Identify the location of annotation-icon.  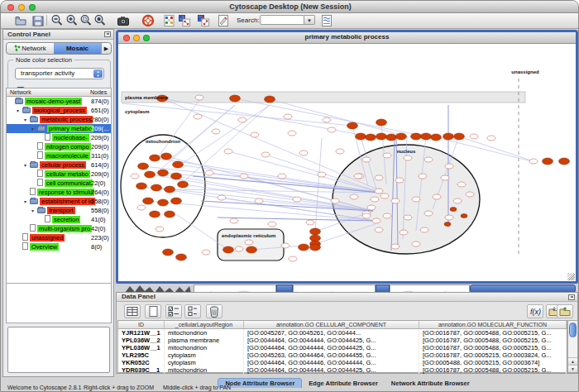
(223, 21).